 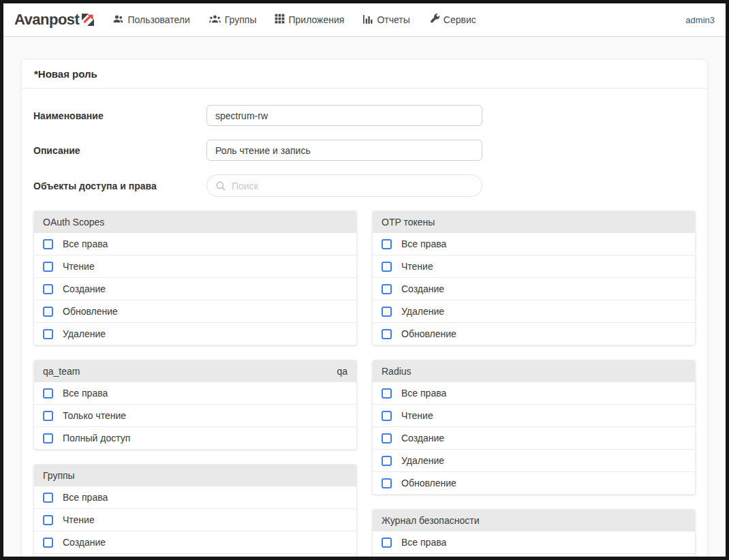 I want to click on nav-item-label: Пользователи, so click(x=158, y=20).